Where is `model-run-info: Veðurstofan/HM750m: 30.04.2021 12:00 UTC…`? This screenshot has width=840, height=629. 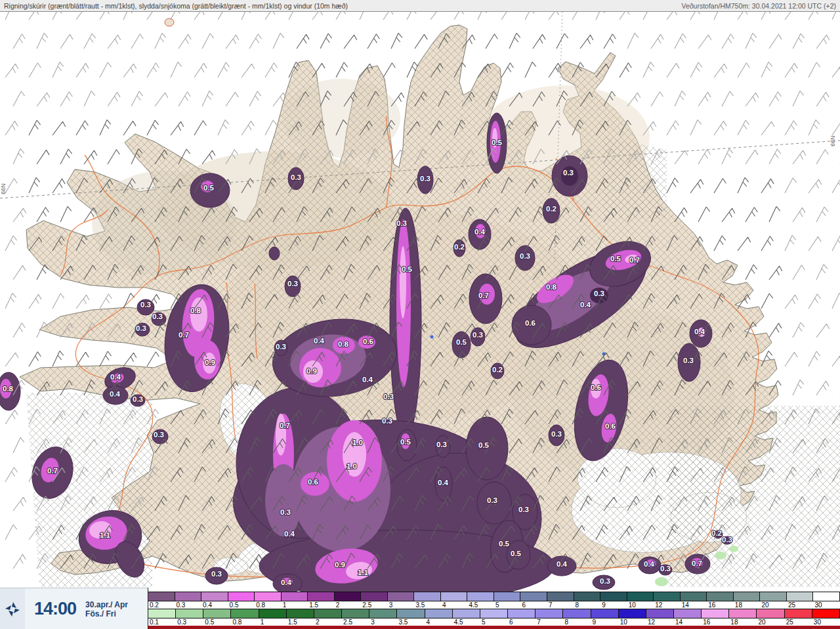
model-run-info: Veðurstofan/HM750m: 30.04.2021 12:00 UTC… is located at coordinates (759, 6).